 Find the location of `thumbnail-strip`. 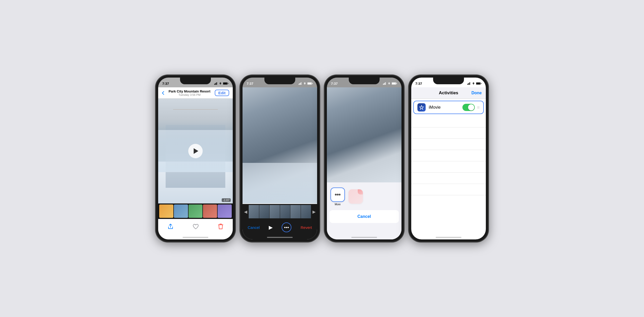

thumbnail-strip is located at coordinates (195, 211).